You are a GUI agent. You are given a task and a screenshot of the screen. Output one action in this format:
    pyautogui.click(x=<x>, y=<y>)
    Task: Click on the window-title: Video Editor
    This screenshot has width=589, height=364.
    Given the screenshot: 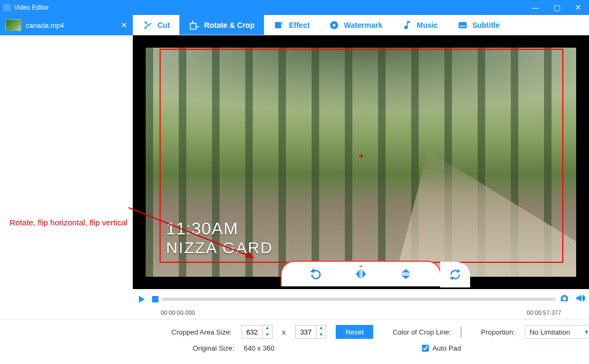 What is the action you would take?
    pyautogui.click(x=31, y=7)
    